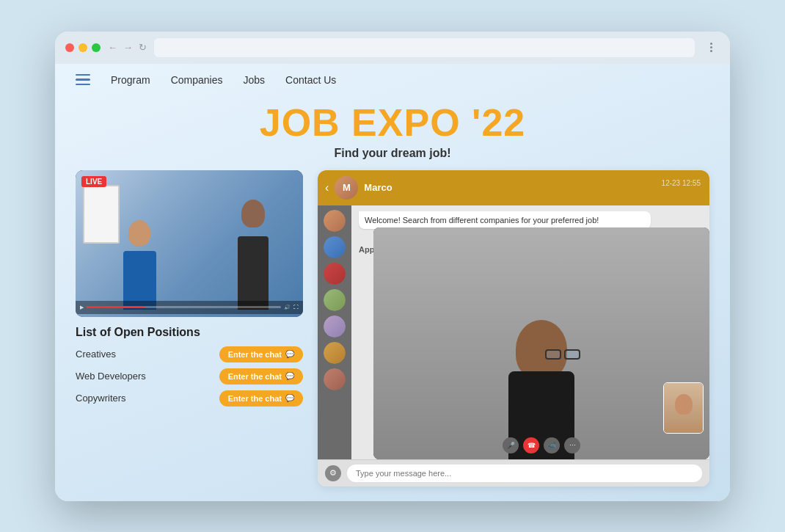 This screenshot has width=785, height=532. Describe the element at coordinates (514, 473) in the screenshot. I see `chat-input-area: ⚙` at that location.